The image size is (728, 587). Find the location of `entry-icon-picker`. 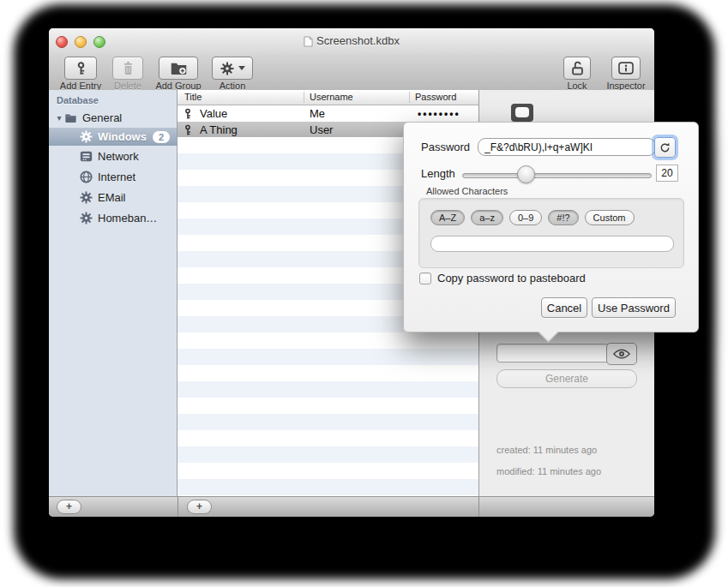

entry-icon-picker is located at coordinates (522, 113).